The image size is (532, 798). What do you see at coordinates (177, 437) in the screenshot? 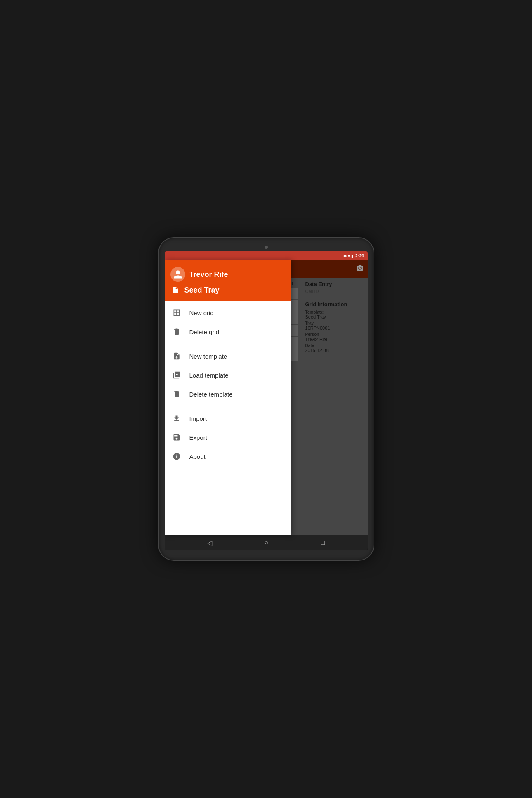
I see `export-icon` at bounding box center [177, 437].